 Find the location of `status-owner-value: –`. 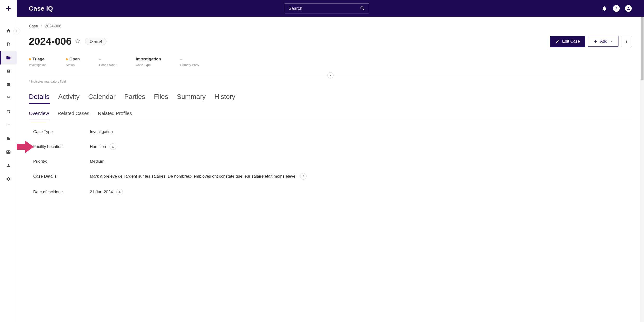

status-owner-value: – is located at coordinates (100, 59).